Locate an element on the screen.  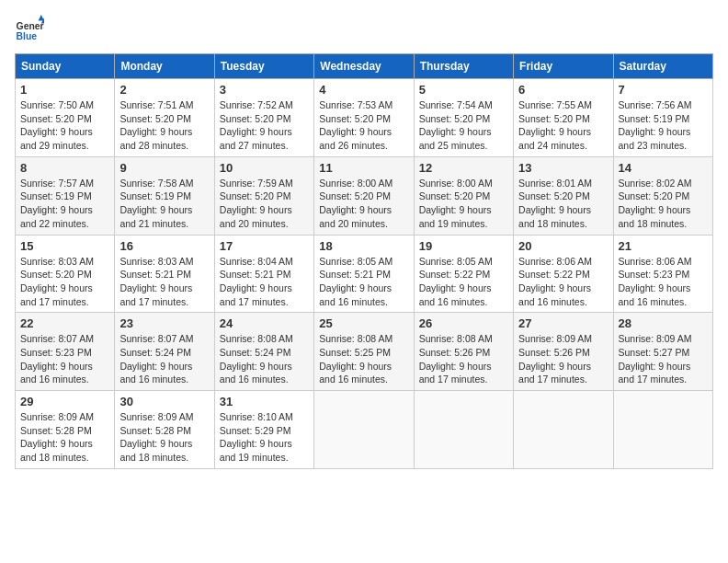
calendar-day-cell: 14Sunrise: 8:02 AMSunset: 5:20 PMDayligh… is located at coordinates (663, 195).